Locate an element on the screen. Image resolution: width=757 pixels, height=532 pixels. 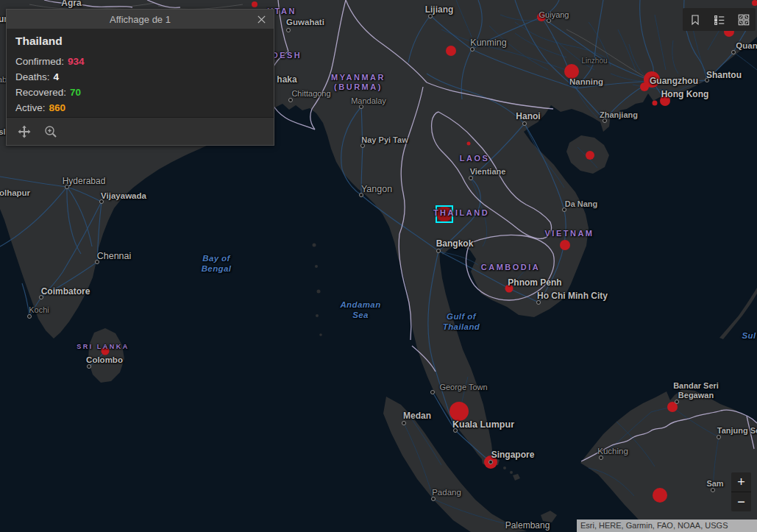
stat-value: 4 is located at coordinates (57, 77).